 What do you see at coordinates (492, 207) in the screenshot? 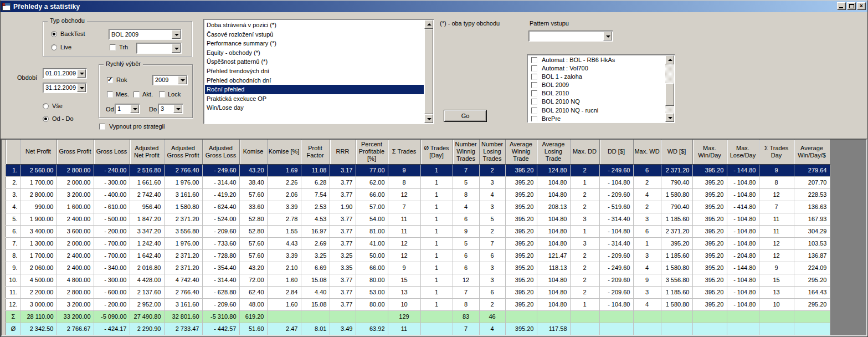
I see `grid-cell: 3` at bounding box center [492, 207].